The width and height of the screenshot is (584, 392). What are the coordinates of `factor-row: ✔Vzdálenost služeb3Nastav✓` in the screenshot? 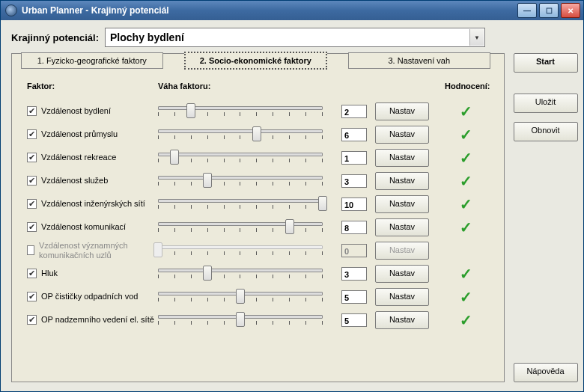 It's located at (258, 181).